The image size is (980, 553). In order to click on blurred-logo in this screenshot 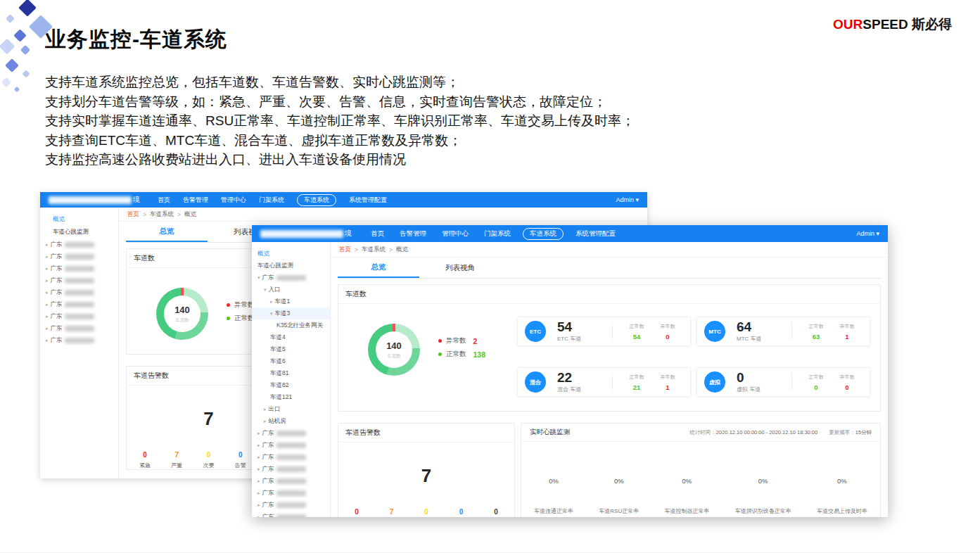, I will do `click(90, 200)`.